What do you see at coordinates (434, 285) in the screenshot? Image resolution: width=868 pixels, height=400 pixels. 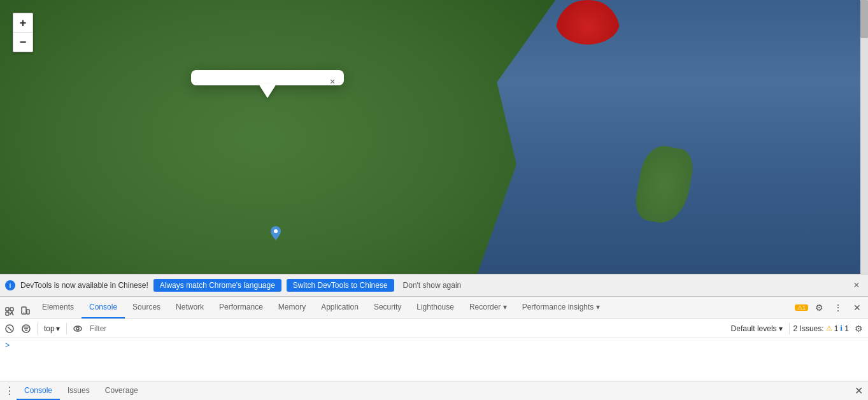 I see `devtools-notification-bar: i DevTools is now available in Chinese! …` at bounding box center [434, 285].